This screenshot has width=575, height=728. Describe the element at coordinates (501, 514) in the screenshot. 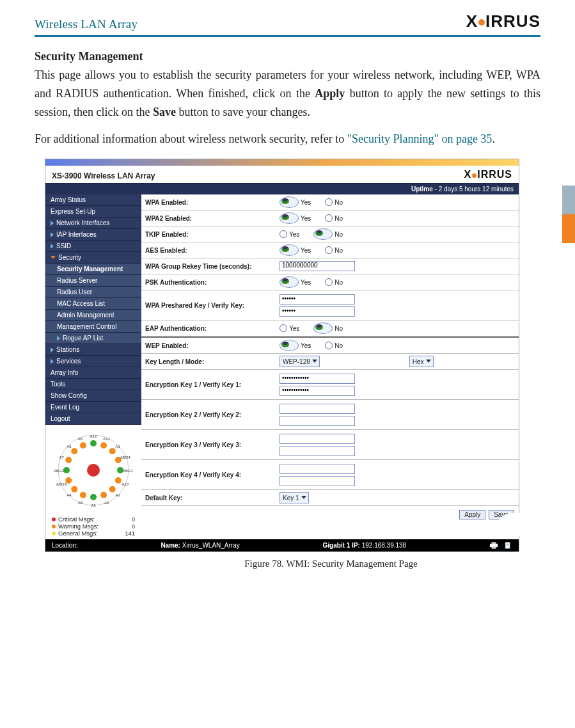

I see `save-button: Save` at that location.